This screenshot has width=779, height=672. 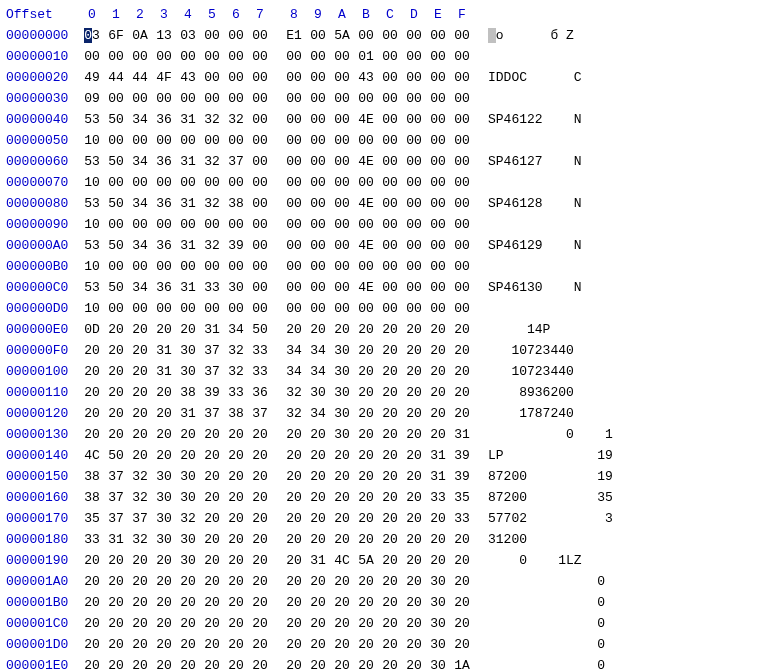 I want to click on hex-byte: 44, so click(x=116, y=78).